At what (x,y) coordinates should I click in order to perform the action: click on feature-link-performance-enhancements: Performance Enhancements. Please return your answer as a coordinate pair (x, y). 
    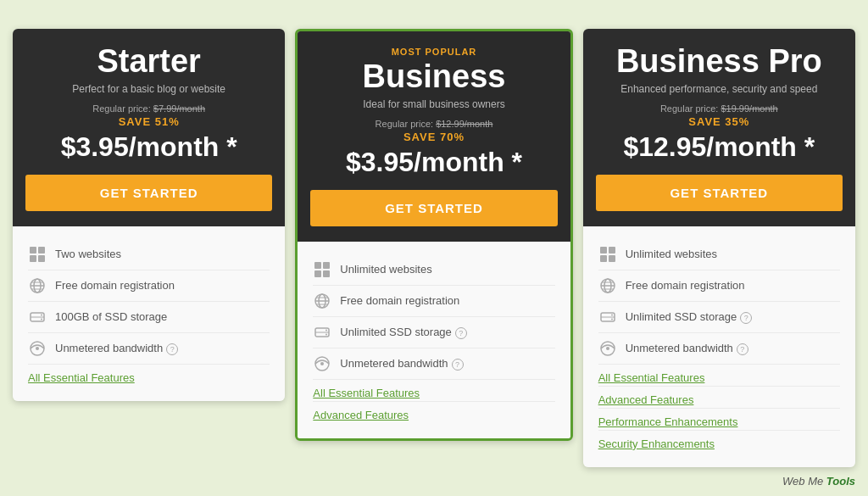
    Looking at the image, I should click on (719, 420).